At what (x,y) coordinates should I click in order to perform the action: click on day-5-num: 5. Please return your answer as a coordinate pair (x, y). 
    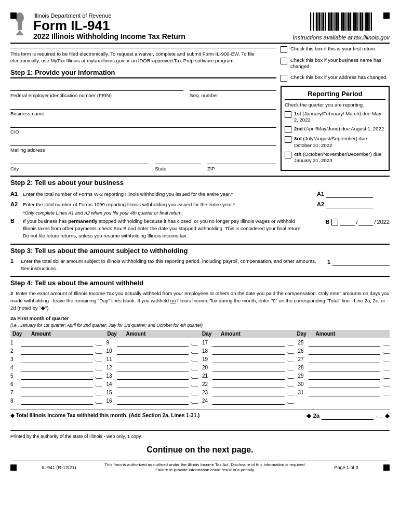
    Looking at the image, I should click on (15, 376).